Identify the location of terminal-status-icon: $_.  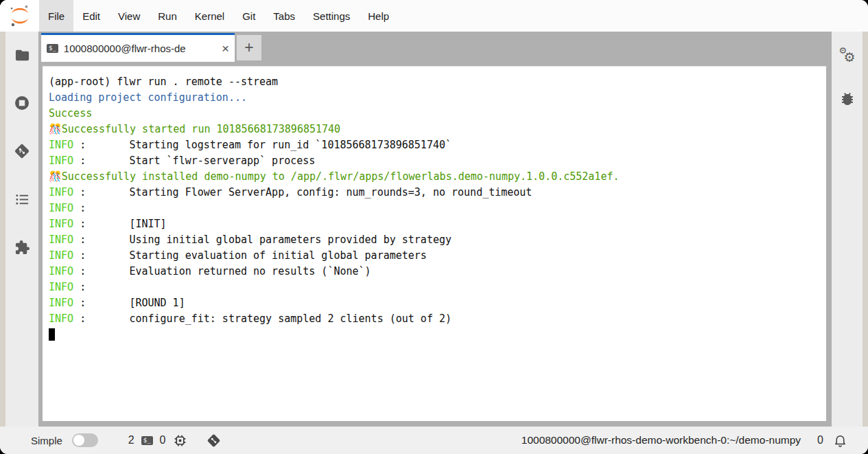
(147, 441).